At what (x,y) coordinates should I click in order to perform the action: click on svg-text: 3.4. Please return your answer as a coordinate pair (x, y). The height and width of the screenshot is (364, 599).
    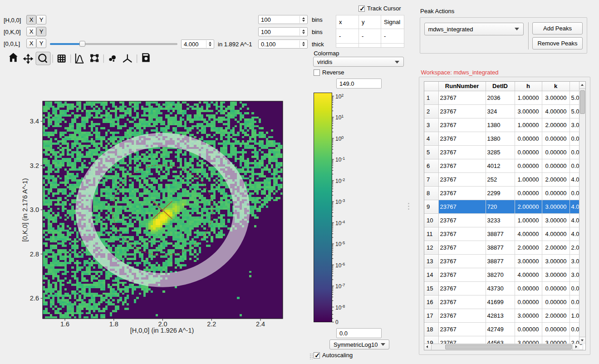
    Looking at the image, I should click on (34, 121).